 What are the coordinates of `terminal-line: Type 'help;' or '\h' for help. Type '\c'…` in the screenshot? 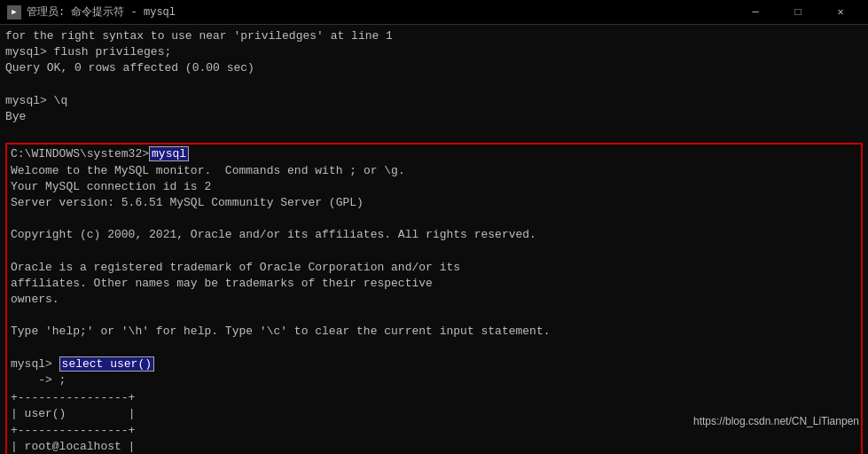 It's located at (434, 332).